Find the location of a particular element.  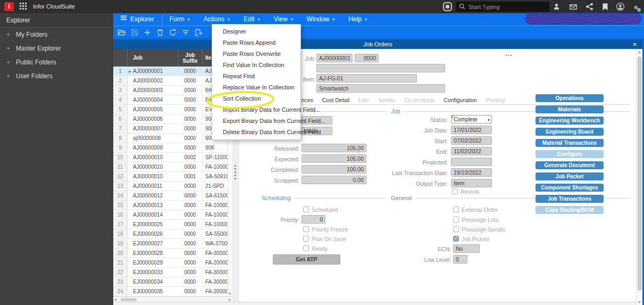

tab-configuration: Configuration is located at coordinates (460, 100).